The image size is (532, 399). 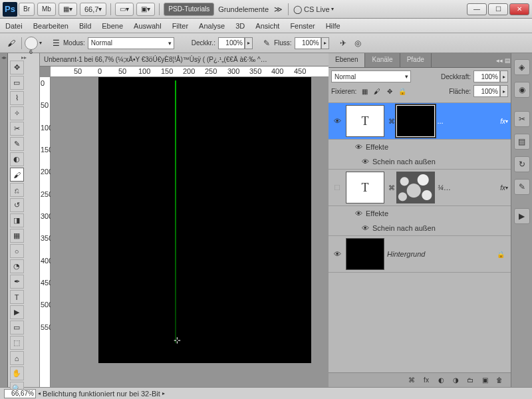 What do you see at coordinates (164, 394) in the screenshot?
I see `status-arrow-right-icon: ▸` at bounding box center [164, 394].